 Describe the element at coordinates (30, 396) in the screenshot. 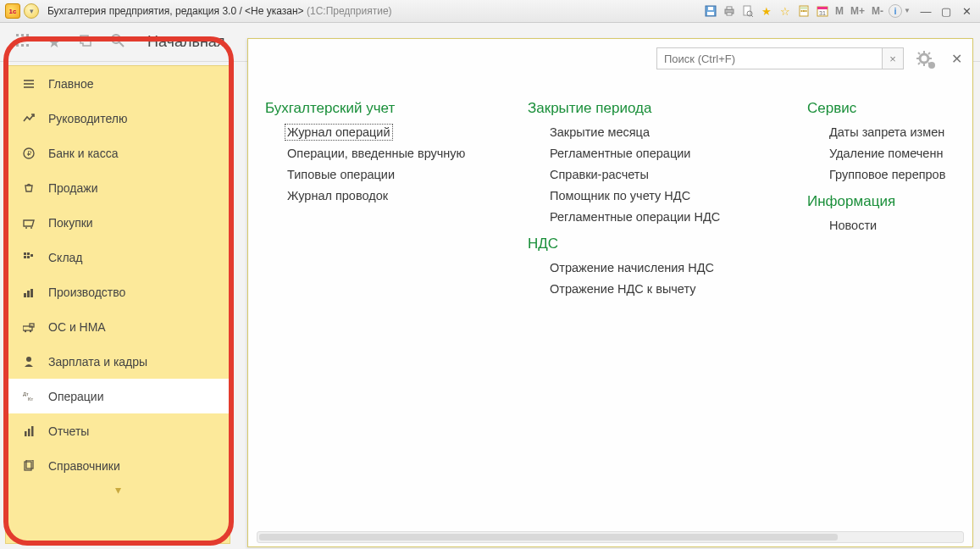

I see `sidebar-icon: ДтКт` at that location.